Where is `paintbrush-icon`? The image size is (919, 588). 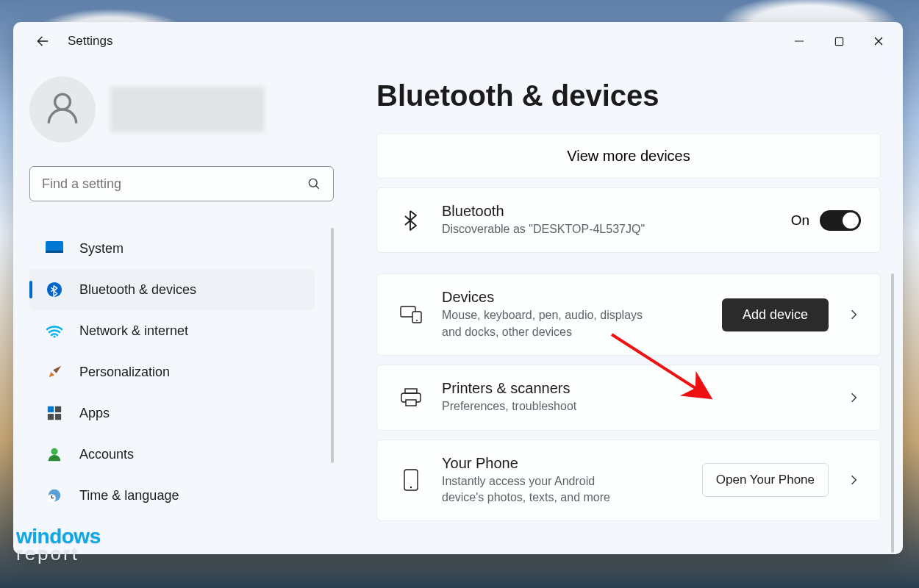 paintbrush-icon is located at coordinates (54, 372).